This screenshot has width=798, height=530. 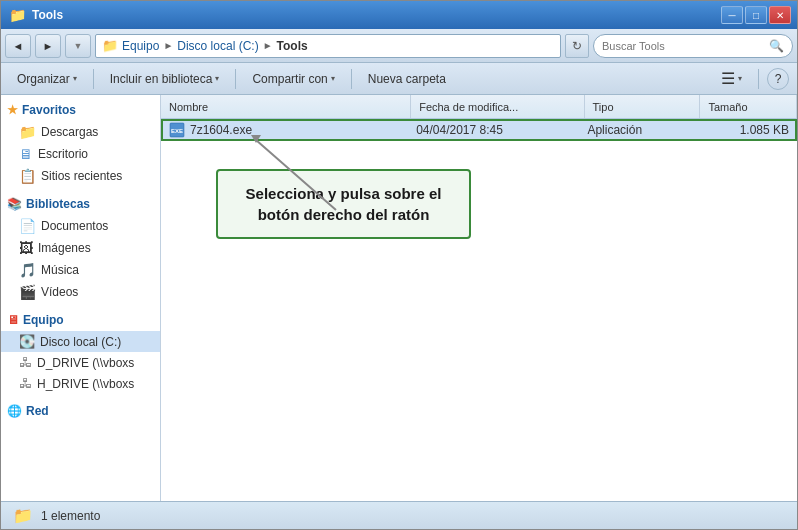 What do you see at coordinates (643, 106) in the screenshot?
I see `col-header-type: Tipo` at bounding box center [643, 106].